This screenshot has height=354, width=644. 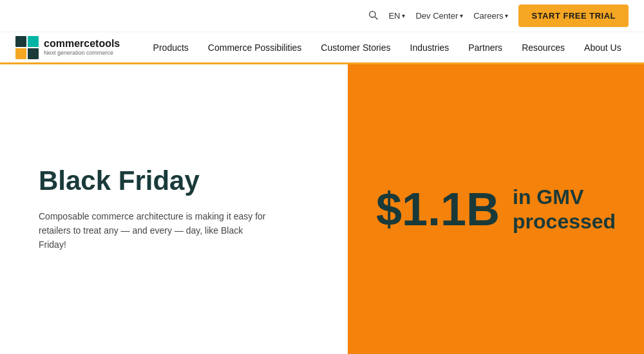 I want to click on nav-bar: commercetools Next generation commerce P…, so click(x=322, y=48).